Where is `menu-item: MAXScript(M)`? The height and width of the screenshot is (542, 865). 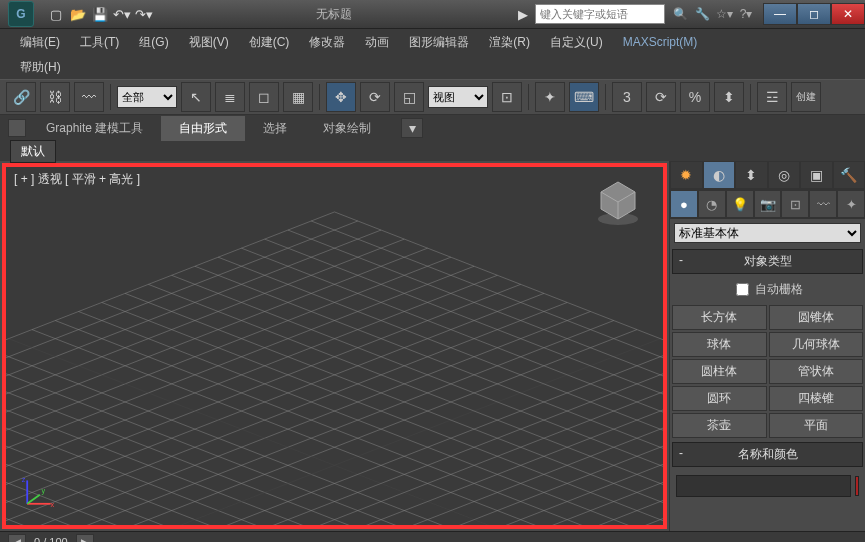 menu-item: MAXScript(M) is located at coordinates (660, 42).